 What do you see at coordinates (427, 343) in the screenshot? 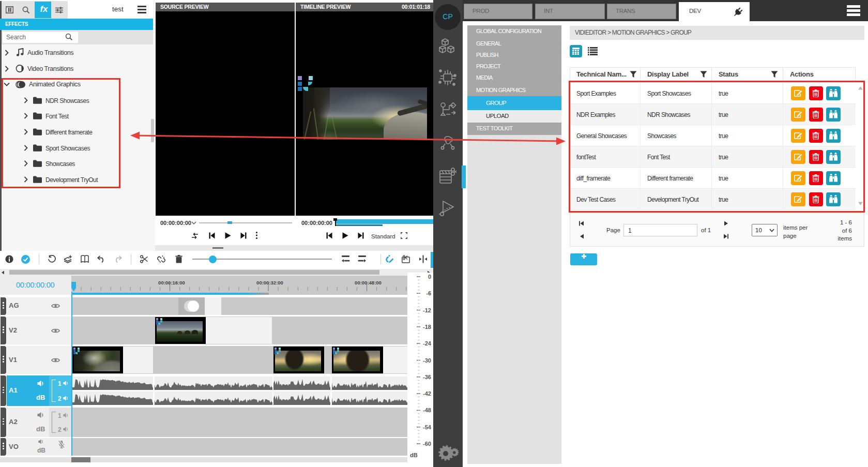
I see `svg-text: -24` at bounding box center [427, 343].